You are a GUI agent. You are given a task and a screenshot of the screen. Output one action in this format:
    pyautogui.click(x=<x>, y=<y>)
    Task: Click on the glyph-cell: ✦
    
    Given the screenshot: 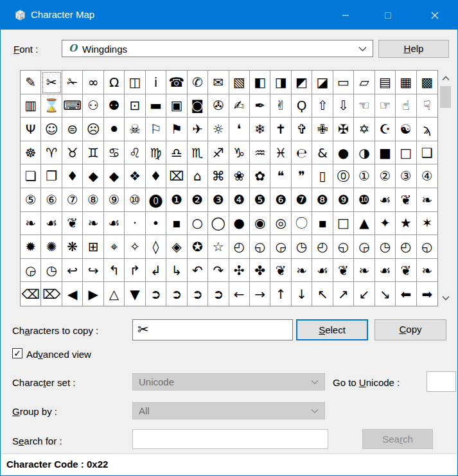 What is the action you would take?
    pyautogui.click(x=385, y=224)
    